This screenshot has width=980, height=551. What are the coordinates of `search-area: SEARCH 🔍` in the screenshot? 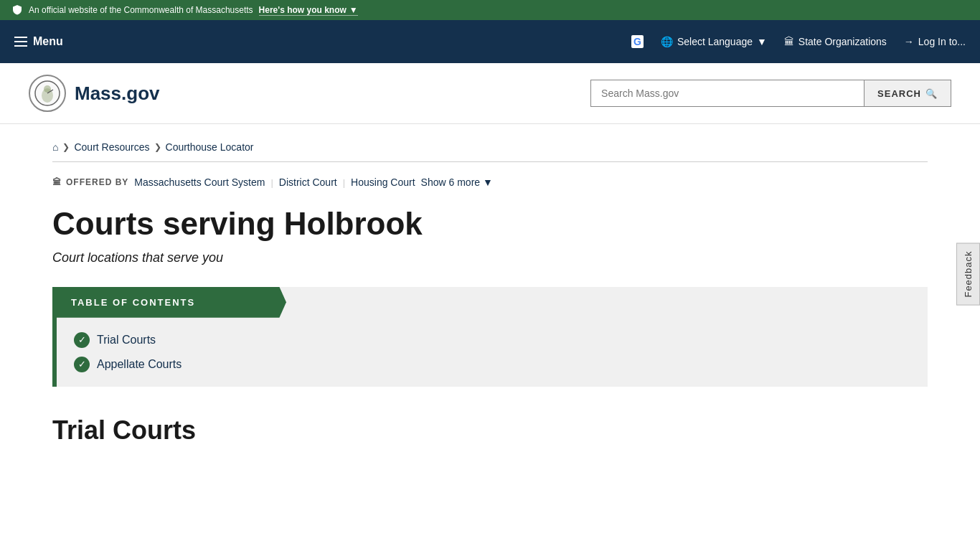 It's located at (771, 93).